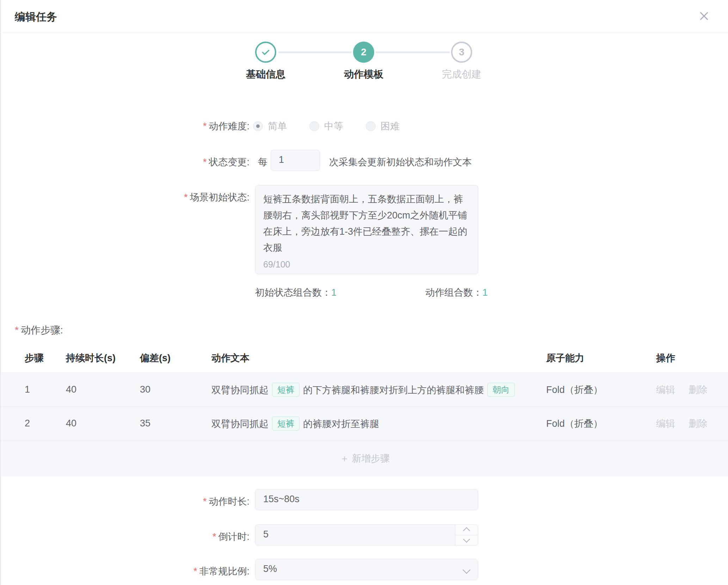 The height and width of the screenshot is (585, 728). What do you see at coordinates (366, 535) in the screenshot?
I see `countdown-input: 5` at bounding box center [366, 535].